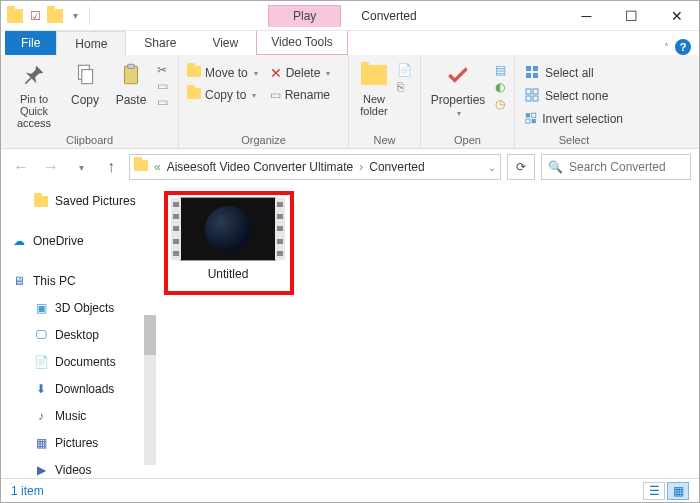  What do you see at coordinates (458, 100) in the screenshot?
I see `properties-label: Properties` at bounding box center [458, 100].